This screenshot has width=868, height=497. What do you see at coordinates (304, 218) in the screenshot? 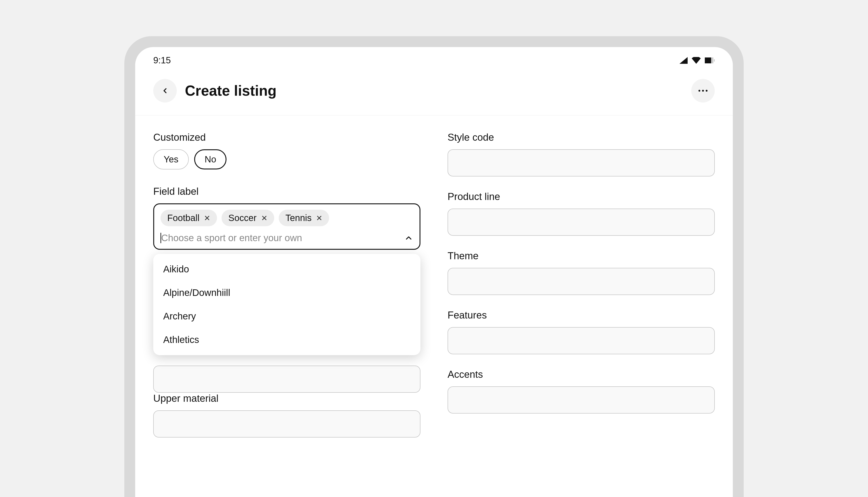
I see `chip-tennis: Tennis ✕` at bounding box center [304, 218].